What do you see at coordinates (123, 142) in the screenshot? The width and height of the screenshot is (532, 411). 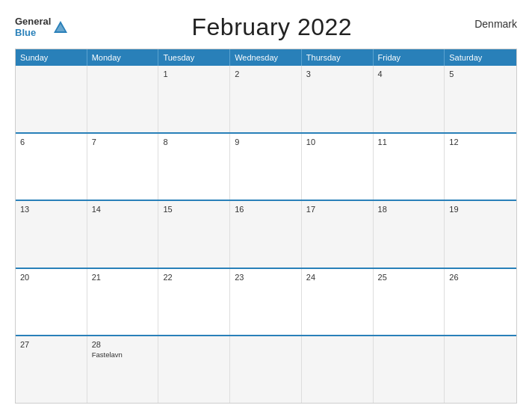 I see `day-7: 7` at bounding box center [123, 142].